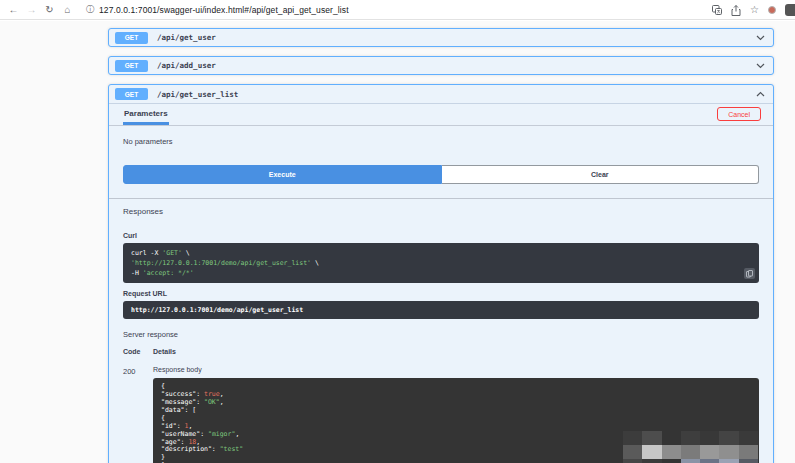  I want to click on response-body-block: { "success": true, "message": "OK", "dat…, so click(456, 420).